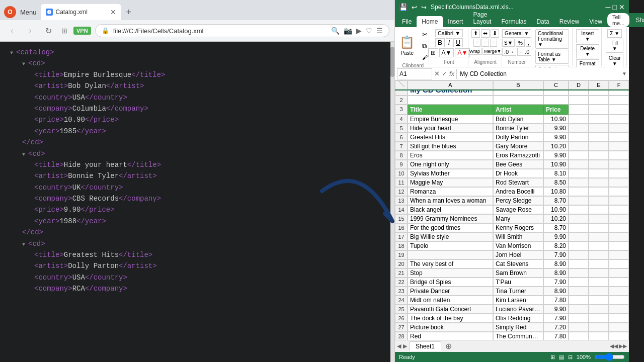  I want to click on cell-f3, so click(619, 110).